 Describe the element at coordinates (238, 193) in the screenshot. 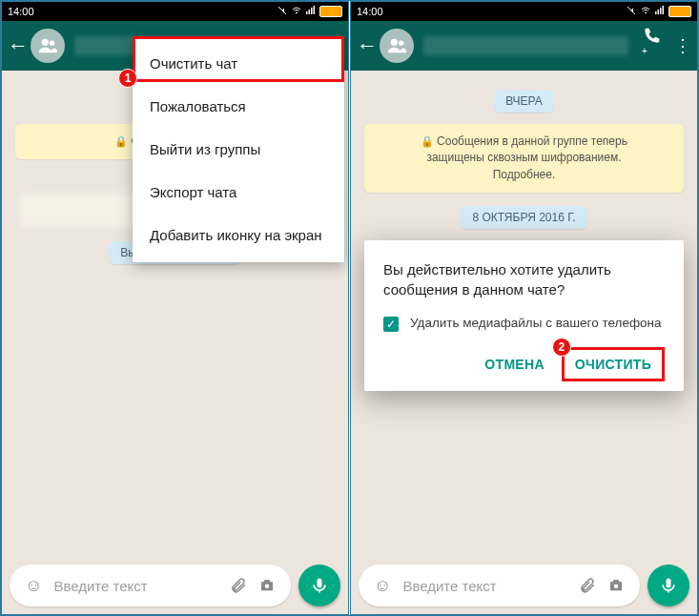

I see `menu-export-chat: Экспорт чата` at that location.